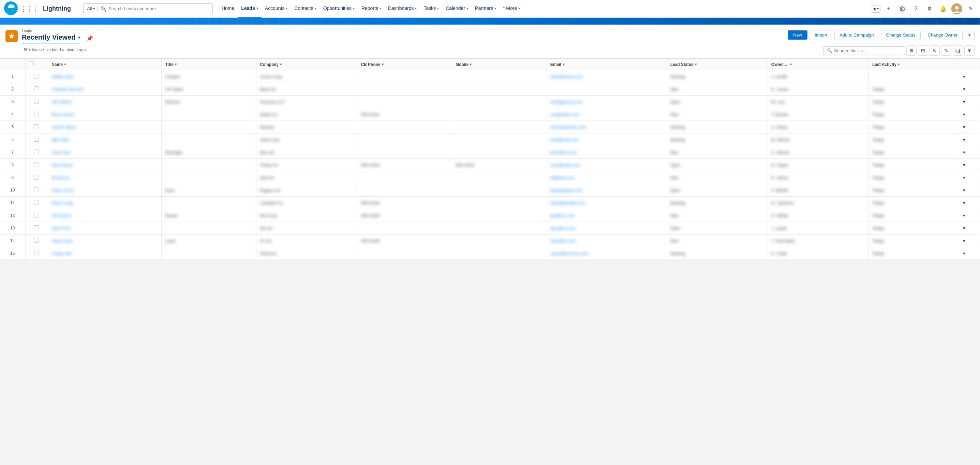 Image resolution: width=980 pixels, height=465 pixels. I want to click on header-checkbox, so click(37, 65).